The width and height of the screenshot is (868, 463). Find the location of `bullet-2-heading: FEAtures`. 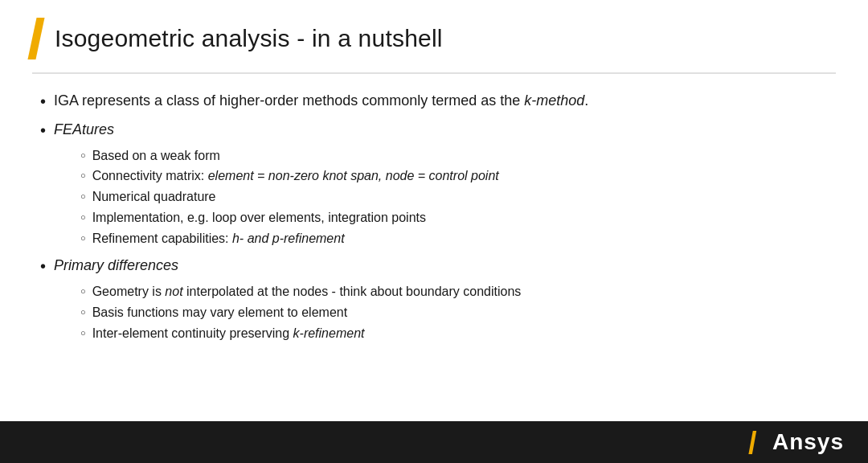

bullet-2-heading: FEAtures is located at coordinates (440, 130).